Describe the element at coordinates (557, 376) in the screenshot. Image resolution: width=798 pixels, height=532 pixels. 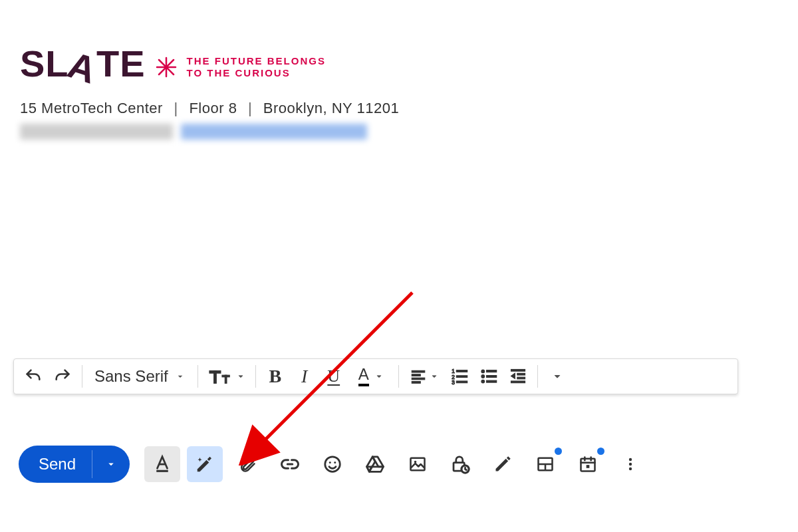
I see `more-formatting-button` at that location.